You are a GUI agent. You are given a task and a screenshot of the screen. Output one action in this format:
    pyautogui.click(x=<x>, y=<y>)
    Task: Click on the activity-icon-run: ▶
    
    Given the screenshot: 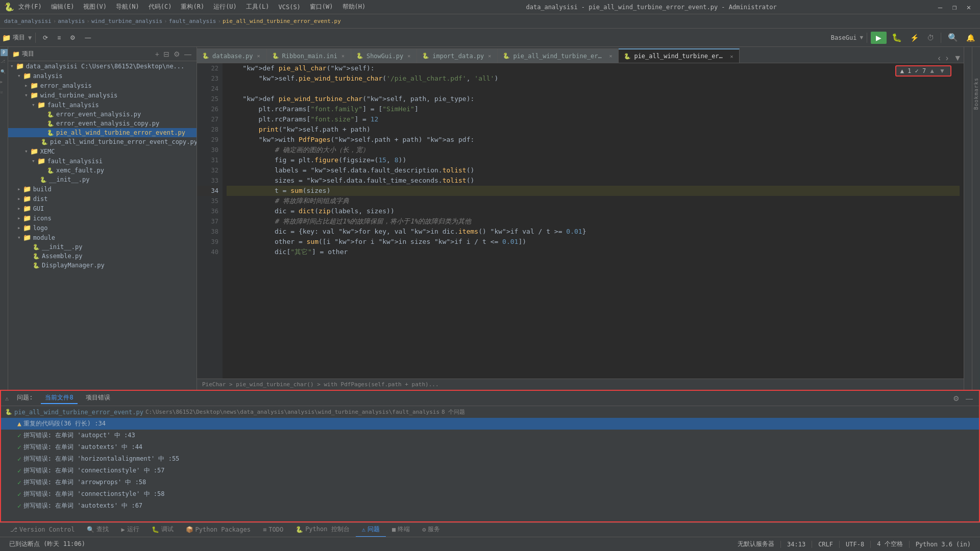 What is the action you would take?
    pyautogui.click(x=4, y=83)
    